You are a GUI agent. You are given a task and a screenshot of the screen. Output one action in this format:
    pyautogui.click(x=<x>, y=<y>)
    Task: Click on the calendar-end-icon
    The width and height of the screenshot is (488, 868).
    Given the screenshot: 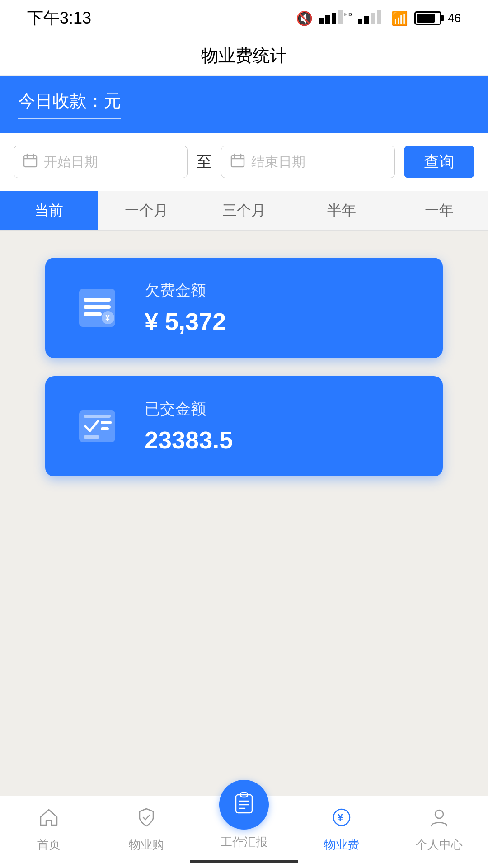 What is the action you would take?
    pyautogui.click(x=238, y=162)
    